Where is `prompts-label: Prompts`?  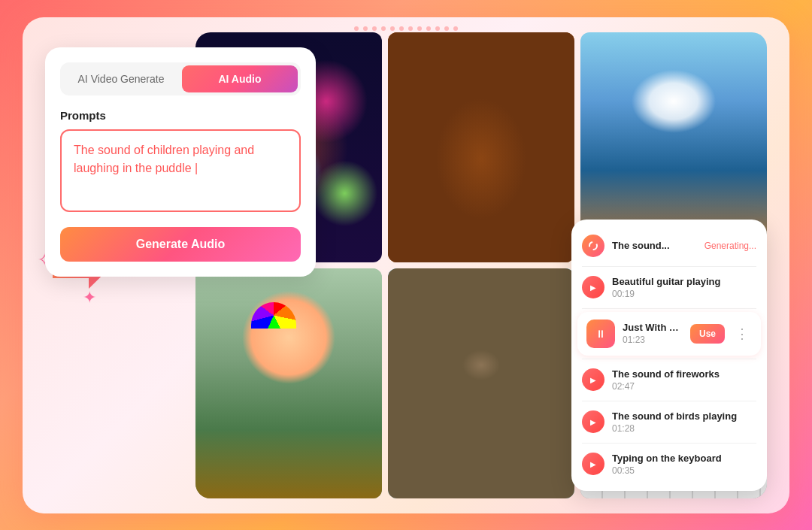 prompts-label: Prompts is located at coordinates (180, 116).